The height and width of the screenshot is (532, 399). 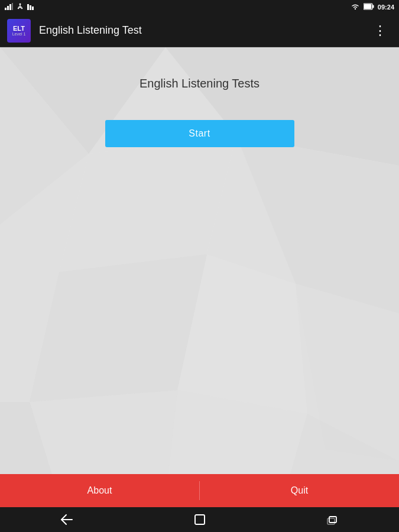 I want to click on app-title: English Listening Test, so click(x=204, y=31).